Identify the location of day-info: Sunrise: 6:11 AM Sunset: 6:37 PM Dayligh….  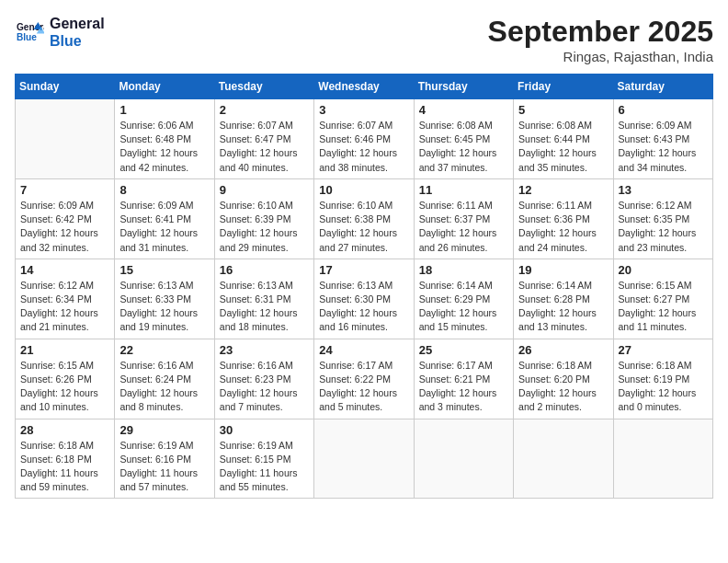
(463, 226).